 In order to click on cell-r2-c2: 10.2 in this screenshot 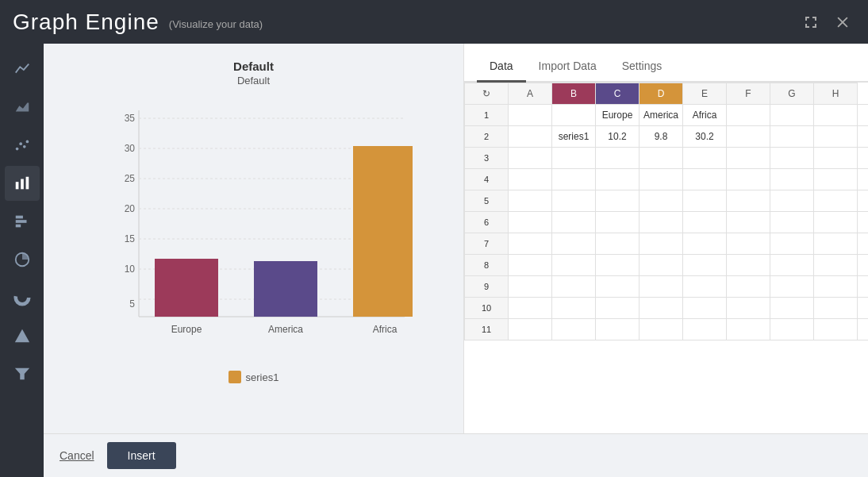, I will do `click(617, 137)`.